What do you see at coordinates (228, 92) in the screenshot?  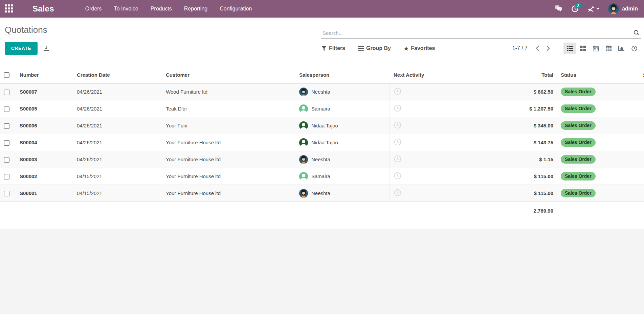 I see `customer-name: Wood Furniture ltd` at bounding box center [228, 92].